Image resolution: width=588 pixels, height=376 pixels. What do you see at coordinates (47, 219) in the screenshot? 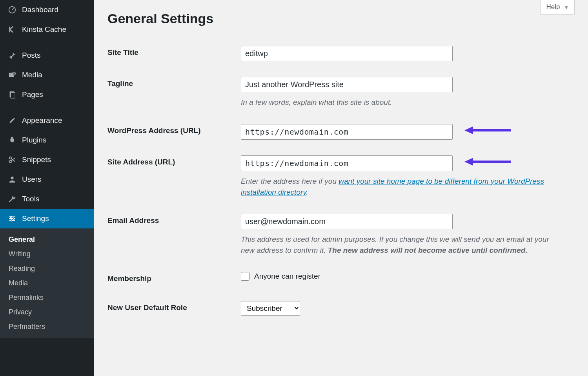
I see `sidebar-item-settings: Settings` at bounding box center [47, 219].